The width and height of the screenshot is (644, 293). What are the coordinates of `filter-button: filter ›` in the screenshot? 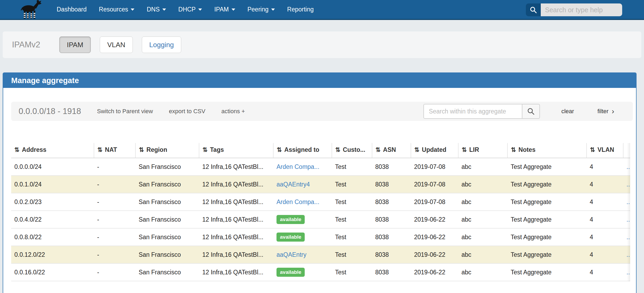 It's located at (606, 111).